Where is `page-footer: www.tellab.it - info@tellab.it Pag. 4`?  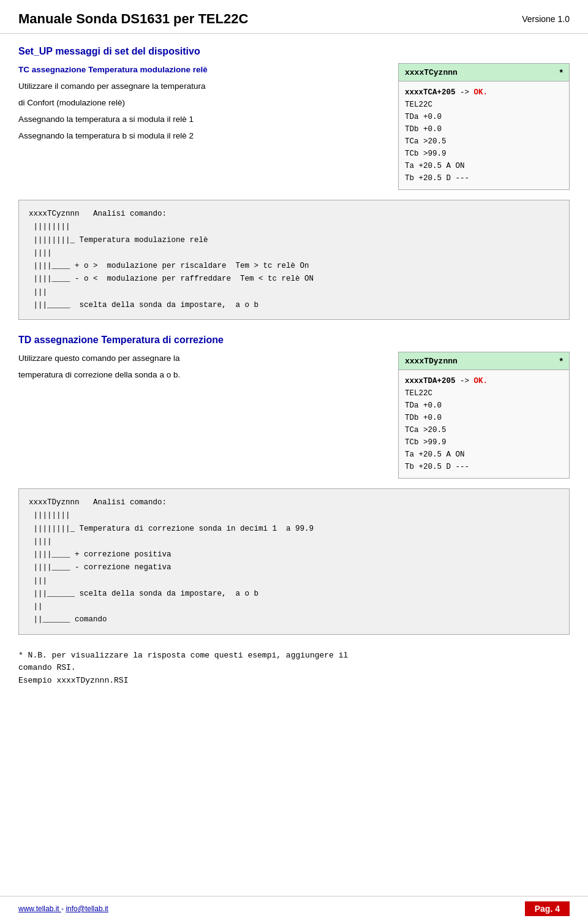
page-footer: www.tellab.it - info@tellab.it Pag. 4 is located at coordinates (294, 908).